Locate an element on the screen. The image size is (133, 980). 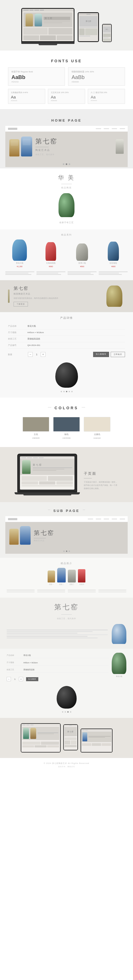
sub-form-label-2: 尺寸规格 is located at coordinates (14, 663).